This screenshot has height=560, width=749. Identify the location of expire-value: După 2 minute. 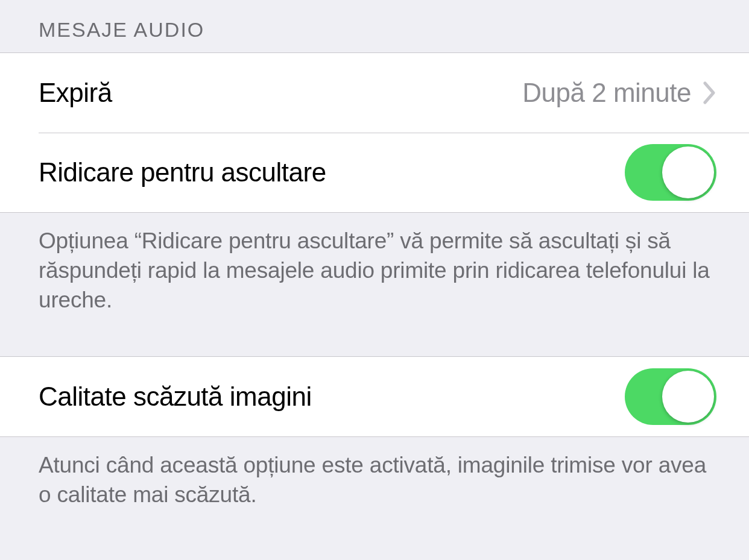
(607, 93).